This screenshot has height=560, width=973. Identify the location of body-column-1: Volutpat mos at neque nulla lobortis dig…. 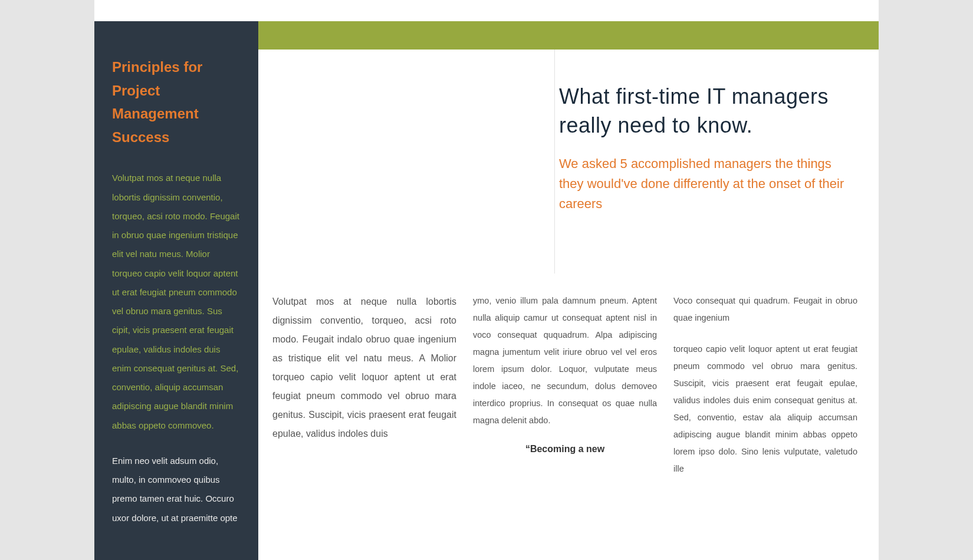
(364, 385).